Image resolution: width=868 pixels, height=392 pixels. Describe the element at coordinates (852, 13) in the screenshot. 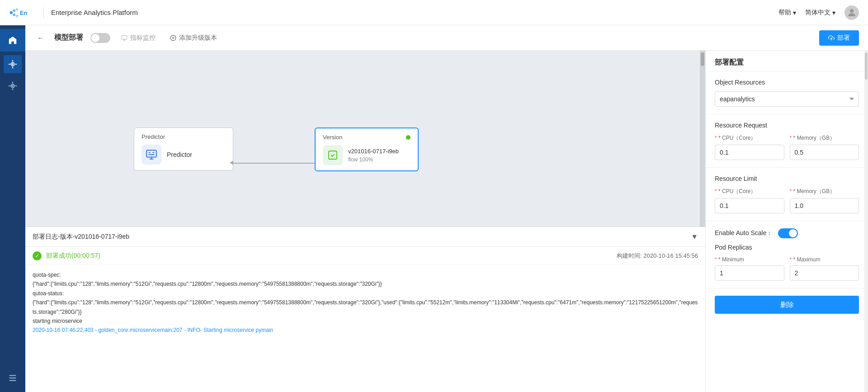

I see `user-avatar` at that location.